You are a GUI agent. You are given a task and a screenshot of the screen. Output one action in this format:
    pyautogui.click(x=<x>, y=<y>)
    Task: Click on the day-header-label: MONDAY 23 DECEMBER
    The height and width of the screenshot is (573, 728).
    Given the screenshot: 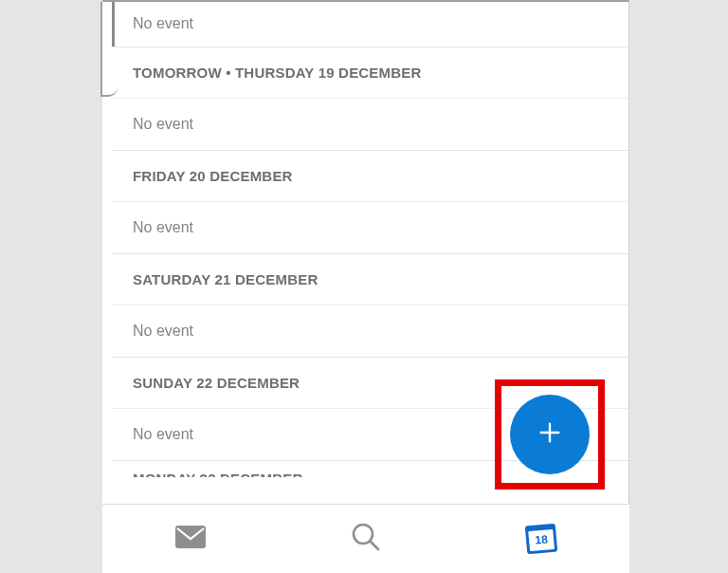 What is the action you would take?
    pyautogui.click(x=218, y=474)
    